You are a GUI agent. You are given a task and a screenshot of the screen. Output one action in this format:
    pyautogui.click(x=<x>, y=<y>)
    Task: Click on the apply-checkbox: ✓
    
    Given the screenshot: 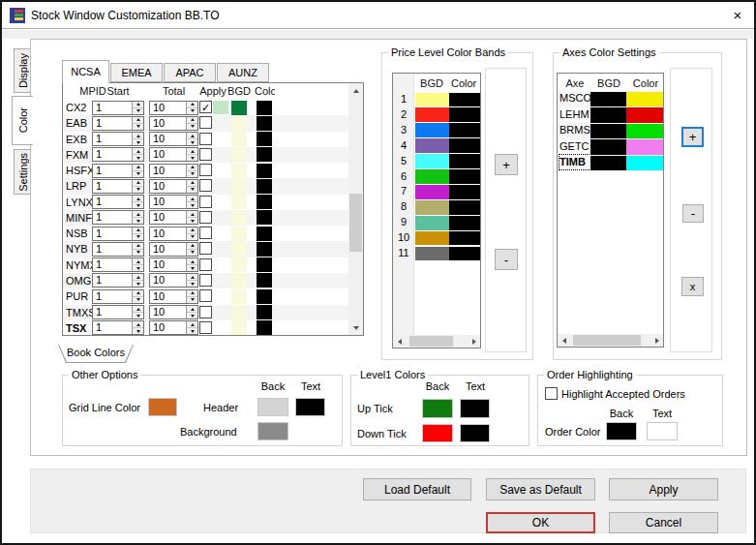 What is the action you would take?
    pyautogui.click(x=205, y=106)
    